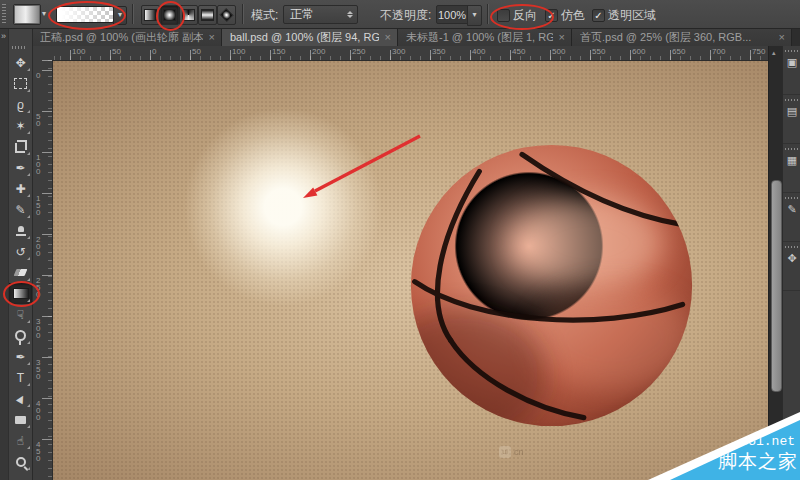 This screenshot has height=480, width=800. What do you see at coordinates (21, 462) in the screenshot?
I see `zoom-tool-icon` at bounding box center [21, 462].